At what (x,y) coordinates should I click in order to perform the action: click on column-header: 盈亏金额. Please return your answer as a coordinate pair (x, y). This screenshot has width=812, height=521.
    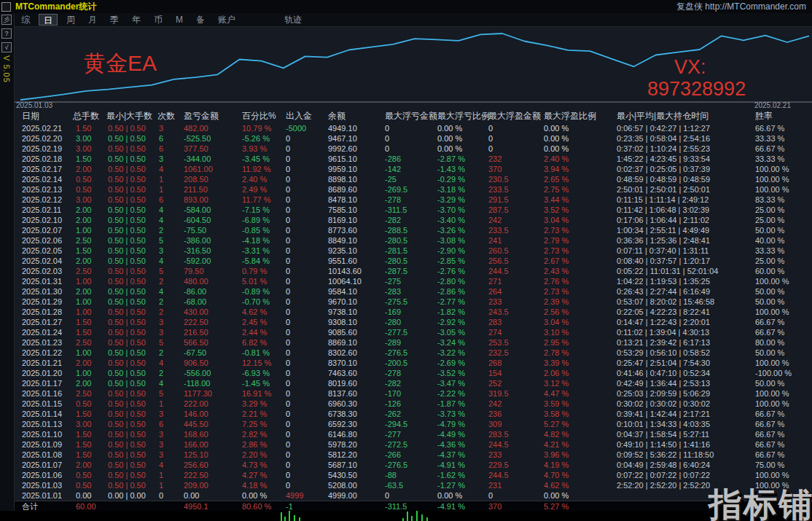
    Looking at the image, I should click on (213, 117).